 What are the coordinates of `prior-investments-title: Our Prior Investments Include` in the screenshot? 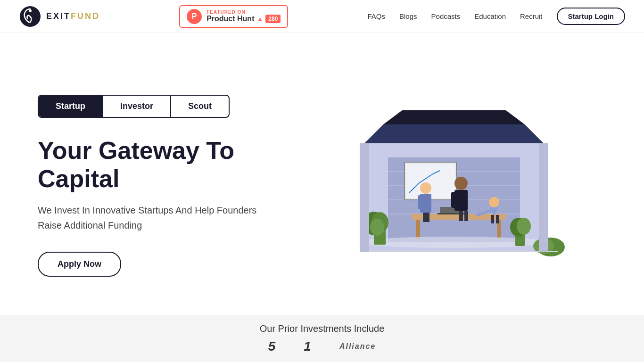 It's located at (322, 329).